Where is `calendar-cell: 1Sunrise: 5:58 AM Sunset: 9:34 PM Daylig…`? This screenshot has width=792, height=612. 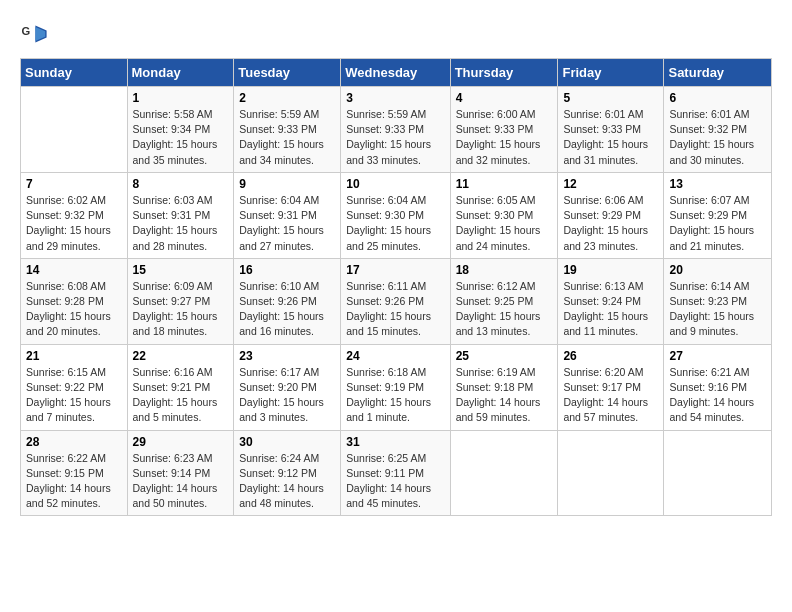 calendar-cell: 1Sunrise: 5:58 AM Sunset: 9:34 PM Daylig… is located at coordinates (180, 130).